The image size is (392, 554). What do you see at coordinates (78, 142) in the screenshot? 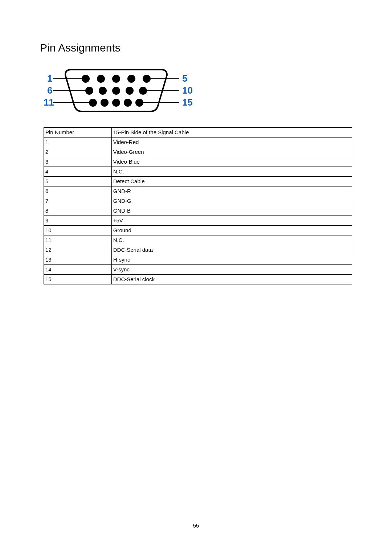
I see `cell-pin: 1` at bounding box center [78, 142].